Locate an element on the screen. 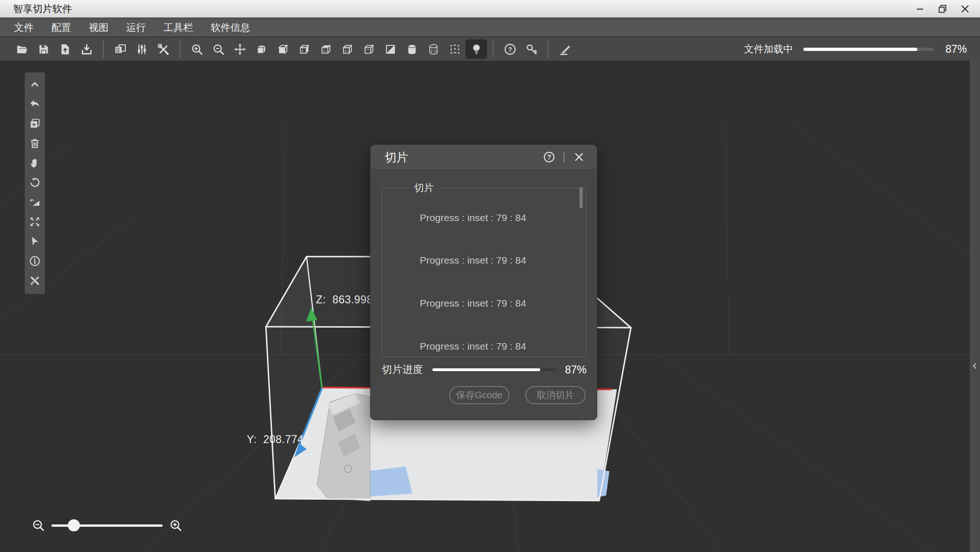 The height and width of the screenshot is (552, 980). view-points-button is located at coordinates (455, 49).